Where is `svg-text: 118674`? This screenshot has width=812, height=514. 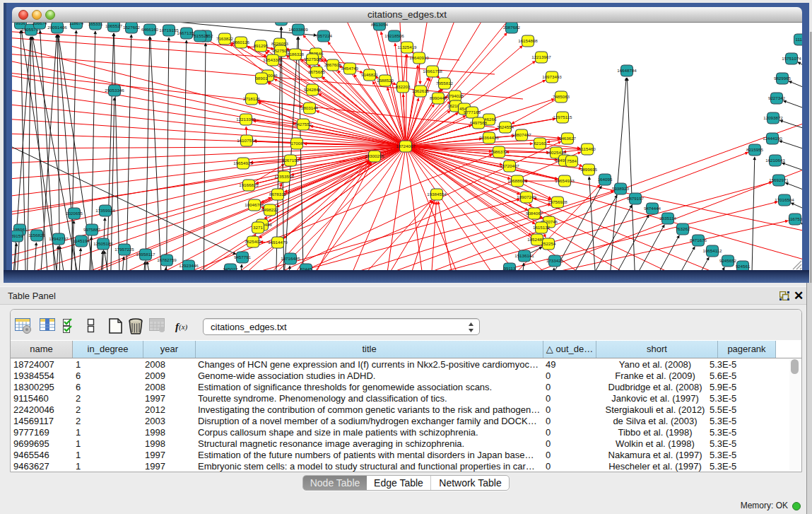 svg-text: 118674 is located at coordinates (76, 24).